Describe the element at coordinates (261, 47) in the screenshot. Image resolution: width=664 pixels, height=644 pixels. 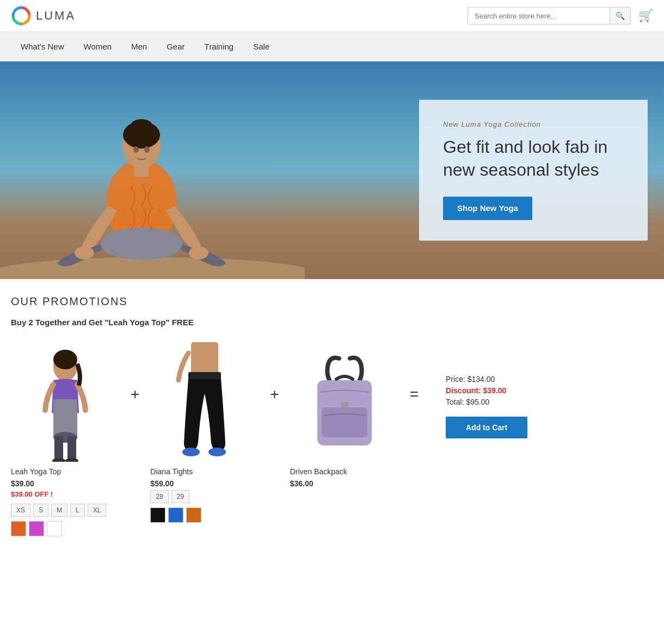
I see `nav-item-sale: Sale` at that location.